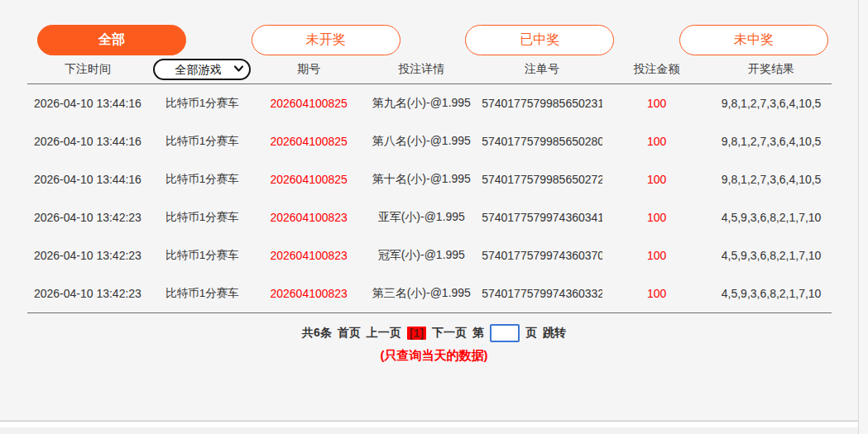 This screenshot has height=434, width=868. Describe the element at coordinates (754, 40) in the screenshot. I see `tab-not-won: 未中奖` at that location.